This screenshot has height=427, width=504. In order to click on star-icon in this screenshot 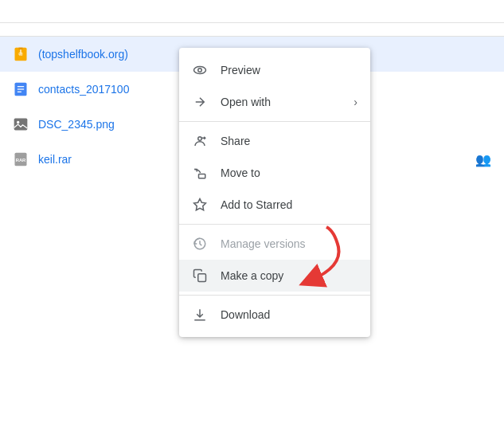, I will do `click(200, 205)`.